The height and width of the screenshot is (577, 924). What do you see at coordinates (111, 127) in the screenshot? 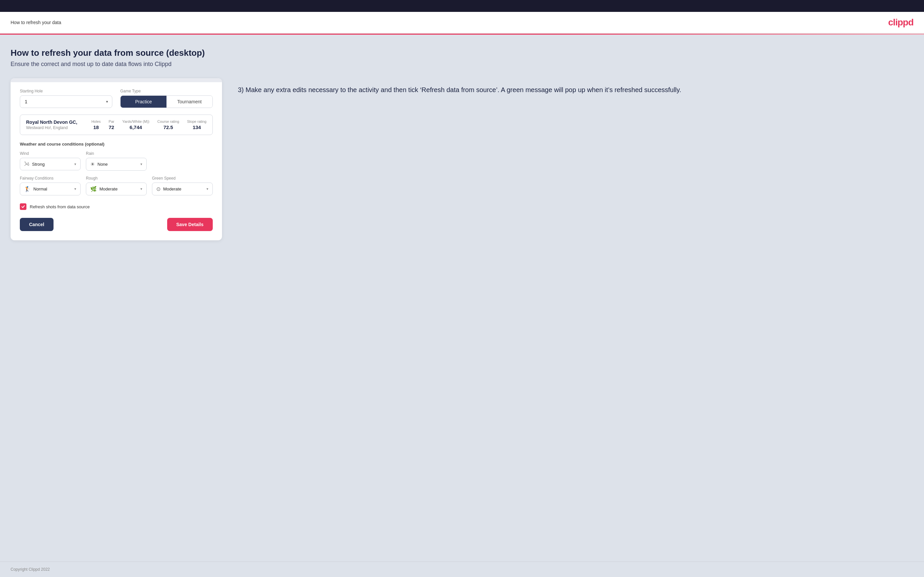
I see `par-value: 72` at bounding box center [111, 127].